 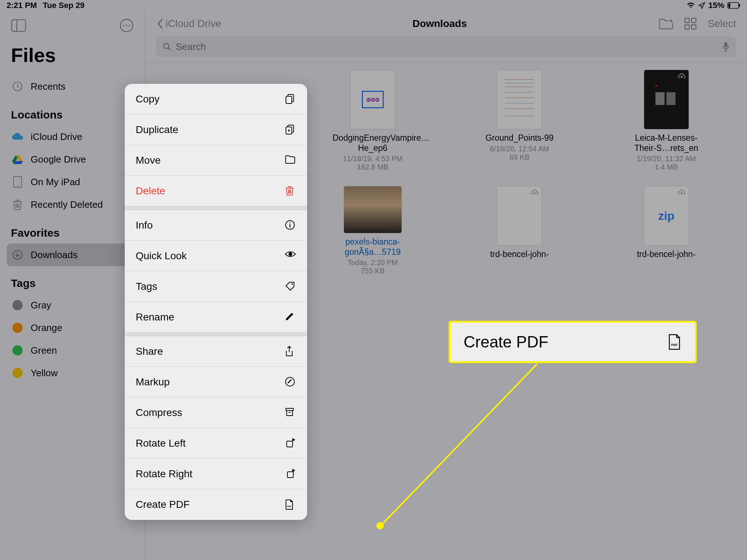 What do you see at coordinates (216, 287) in the screenshot?
I see `menu-tags: Tags` at bounding box center [216, 287].